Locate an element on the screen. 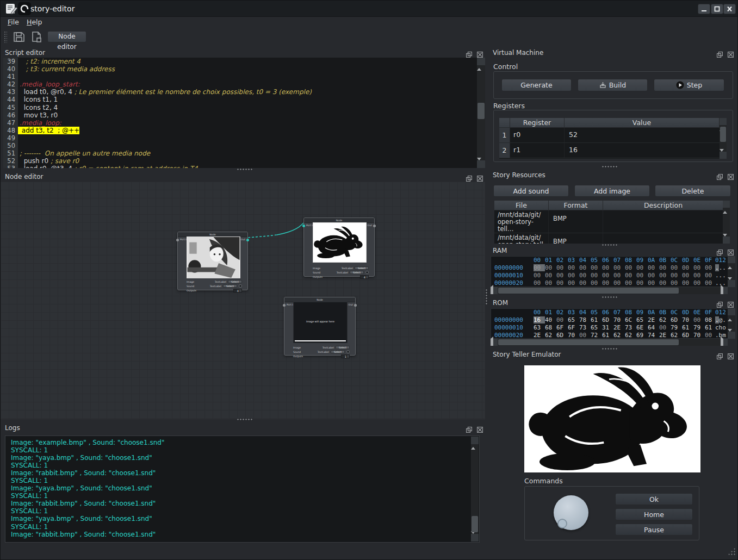 The width and height of the screenshot is (738, 560). port-out is located at coordinates (374, 226).